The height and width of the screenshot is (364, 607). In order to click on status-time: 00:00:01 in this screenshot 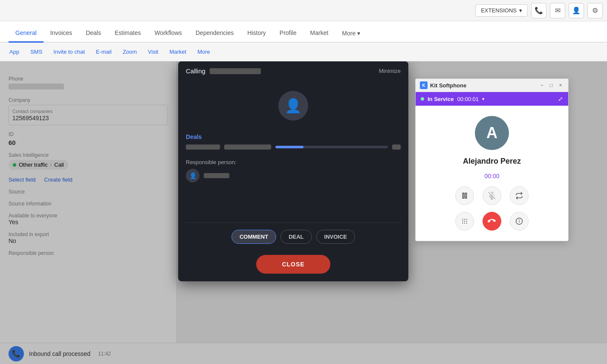, I will do `click(468, 99)`.